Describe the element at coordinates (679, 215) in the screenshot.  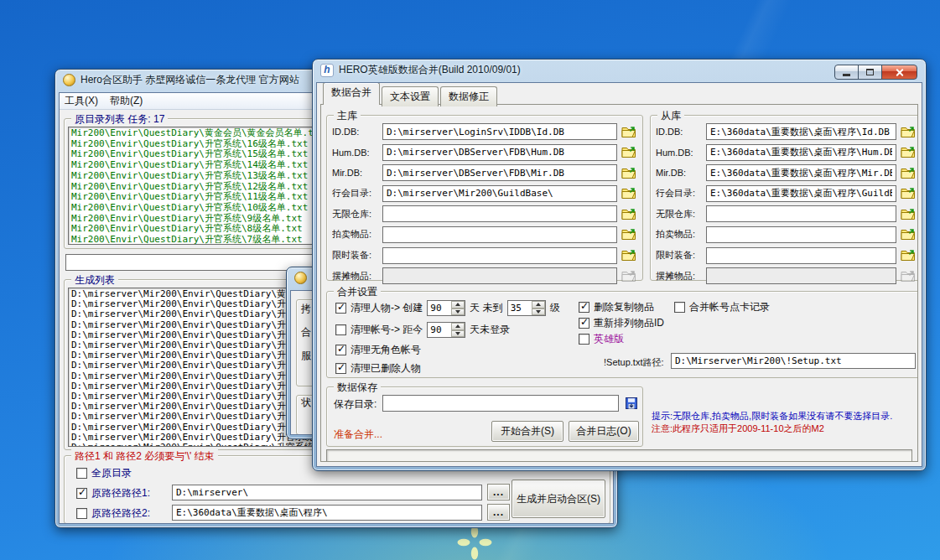
I see `db-field-label: 无限仓库:` at that location.